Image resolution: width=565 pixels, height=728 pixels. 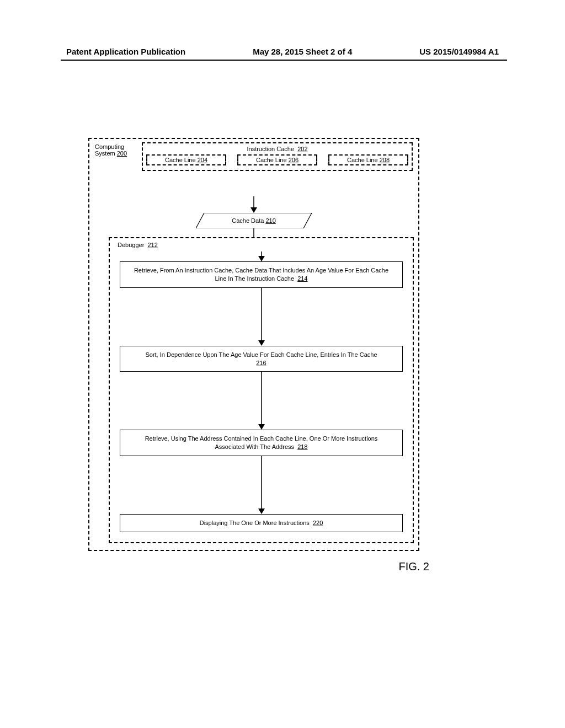 What do you see at coordinates (302, 447) in the screenshot?
I see `step-ref: 218` at bounding box center [302, 447].